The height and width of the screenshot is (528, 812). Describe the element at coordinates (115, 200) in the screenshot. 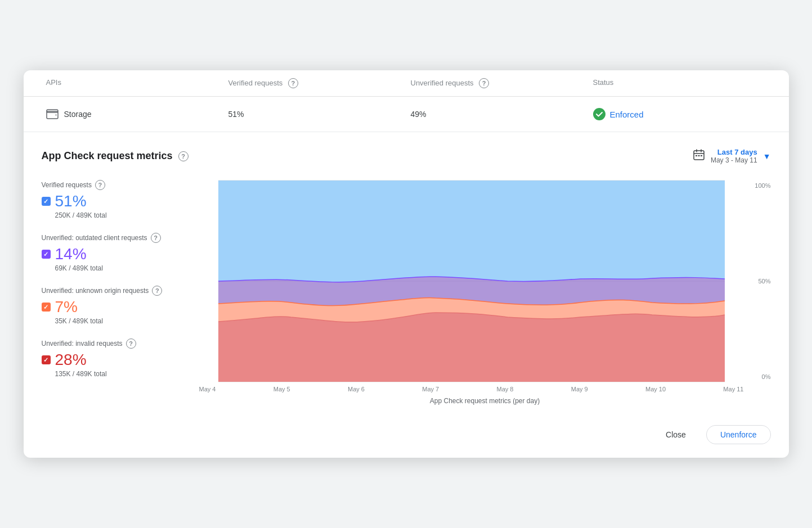

I see `legend-item-verified: Verified requests ? ✓ 51% 250K / 489K to…` at that location.